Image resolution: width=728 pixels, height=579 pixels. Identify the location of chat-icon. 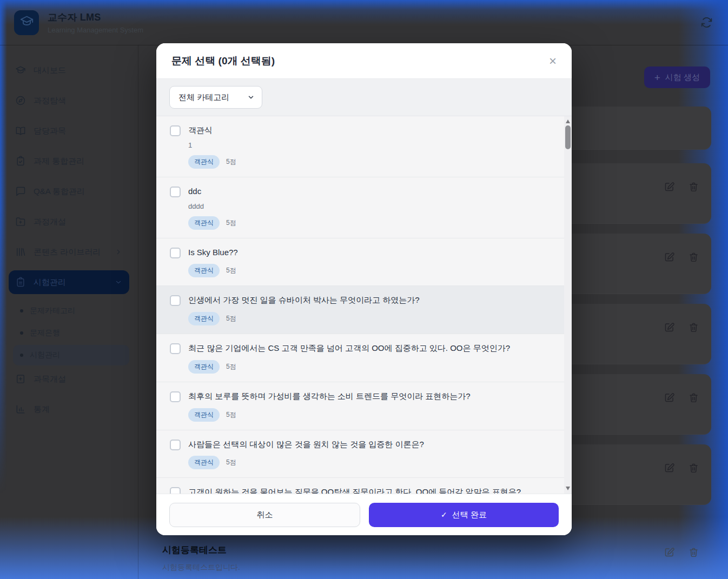
(21, 191).